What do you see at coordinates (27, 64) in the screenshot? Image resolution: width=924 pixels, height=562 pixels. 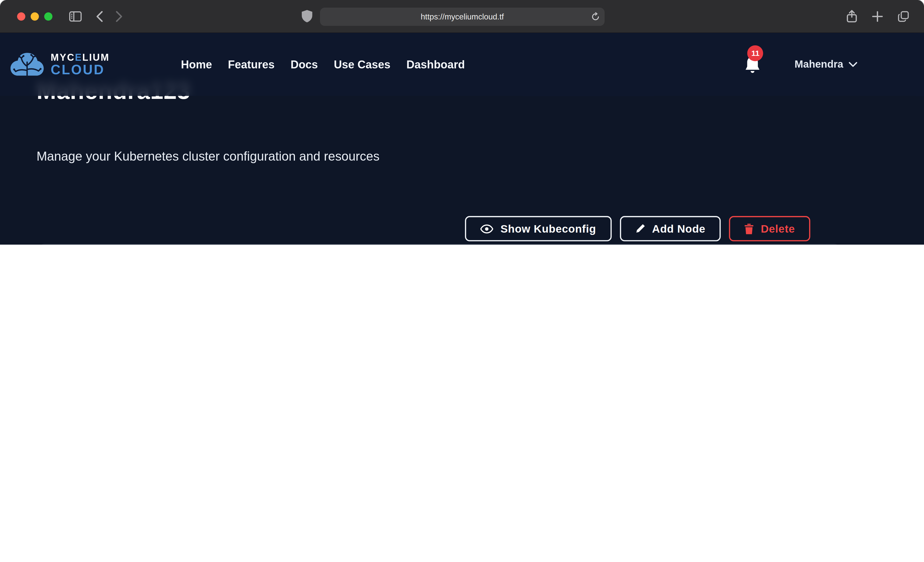 I see `mycelium-cloud-logo-icon` at bounding box center [27, 64].